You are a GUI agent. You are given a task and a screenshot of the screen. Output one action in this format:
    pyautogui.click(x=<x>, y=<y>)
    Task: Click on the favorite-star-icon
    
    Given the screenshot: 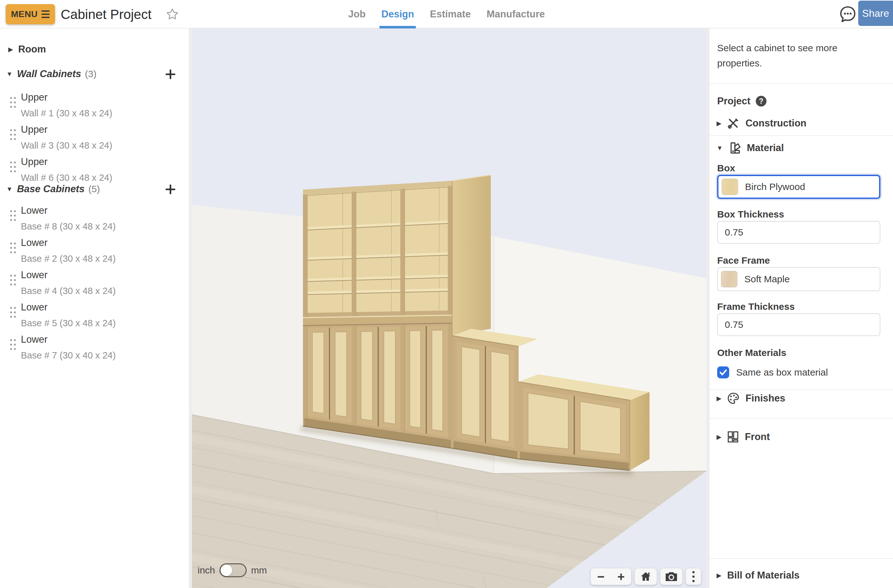 What is the action you would take?
    pyautogui.click(x=173, y=14)
    